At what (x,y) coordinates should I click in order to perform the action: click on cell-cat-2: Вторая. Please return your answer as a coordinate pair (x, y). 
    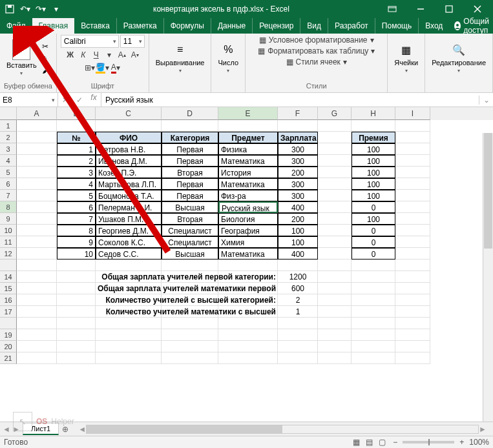
    Looking at the image, I should click on (190, 172).